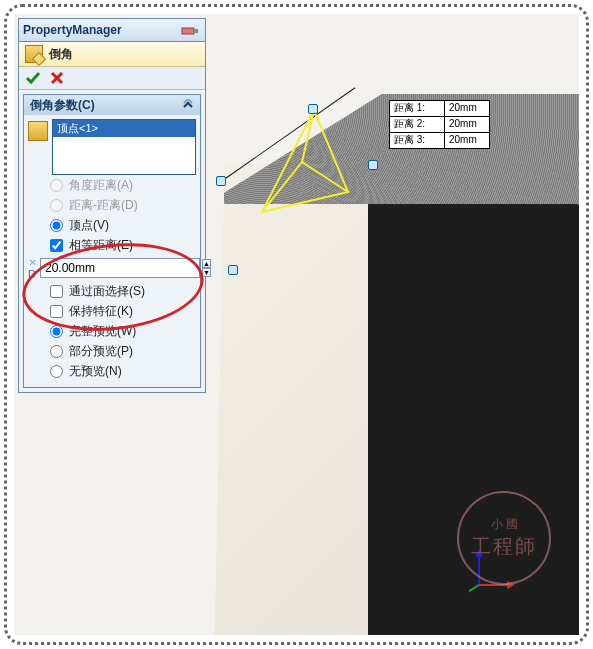  I want to click on radio-partial-preview, so click(56, 352).